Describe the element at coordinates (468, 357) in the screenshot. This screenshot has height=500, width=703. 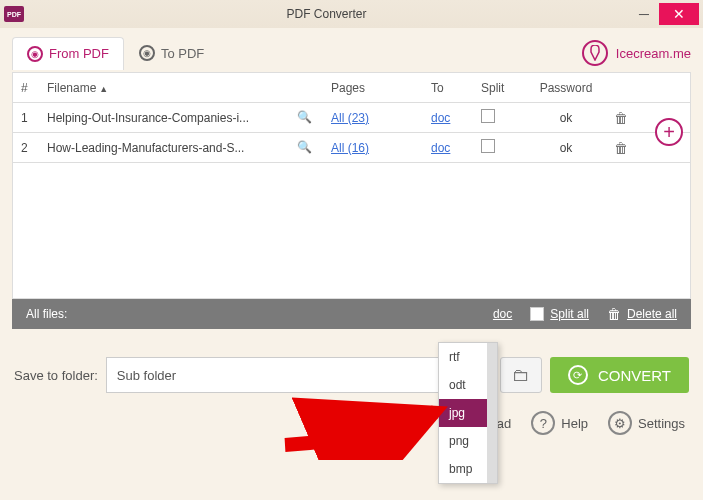
I see `dropdown-option-rtf: rtf` at that location.